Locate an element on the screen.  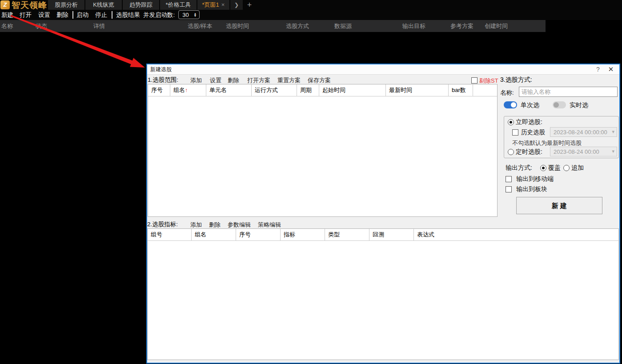
range-set-button: 设置 is located at coordinates (216, 80).